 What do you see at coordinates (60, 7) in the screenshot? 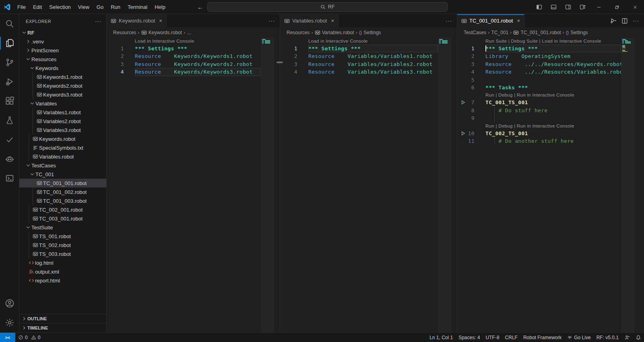
I see `menu-selection: Selection` at bounding box center [60, 7].